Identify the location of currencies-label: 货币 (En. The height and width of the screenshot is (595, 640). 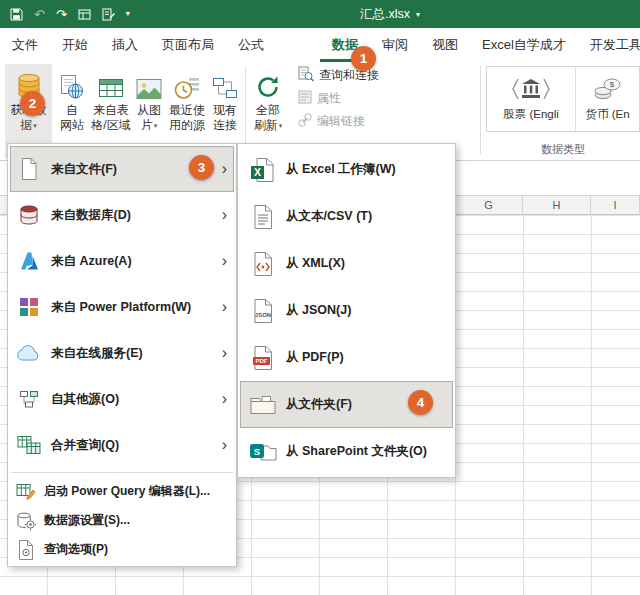
(607, 114).